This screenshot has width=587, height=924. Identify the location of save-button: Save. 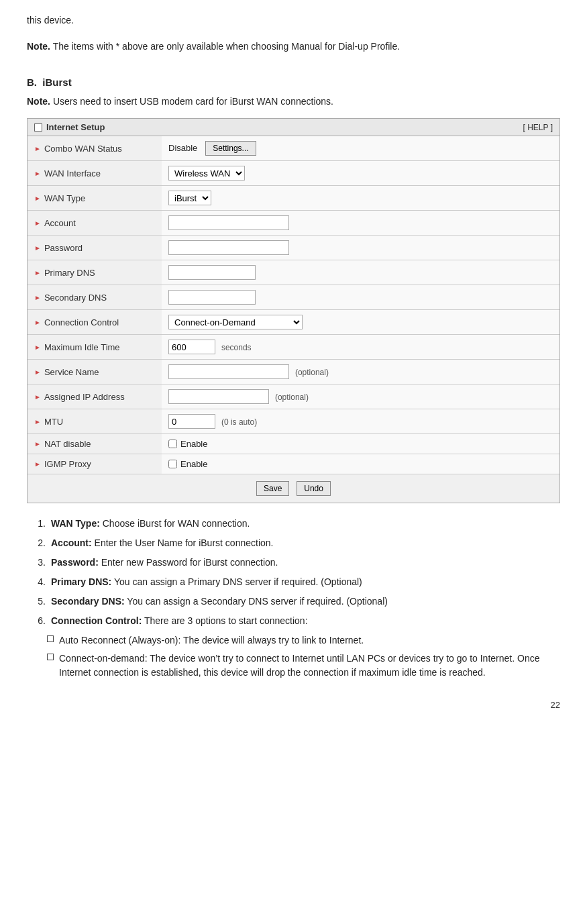
(272, 489).